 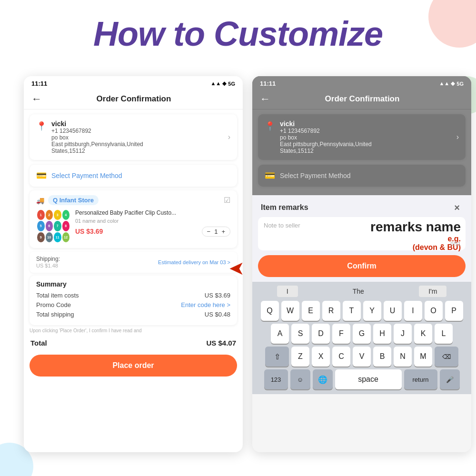 What do you see at coordinates (277, 357) in the screenshot?
I see `key-shift: ⇧` at bounding box center [277, 357].